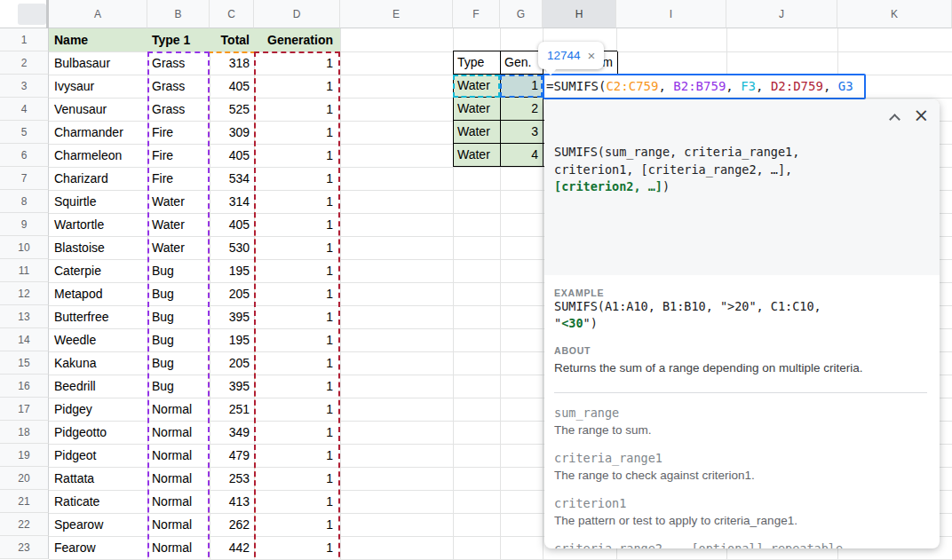 This screenshot has width=952, height=560. What do you see at coordinates (25, 386) in the screenshot?
I see `row-header-16: 16` at bounding box center [25, 386].